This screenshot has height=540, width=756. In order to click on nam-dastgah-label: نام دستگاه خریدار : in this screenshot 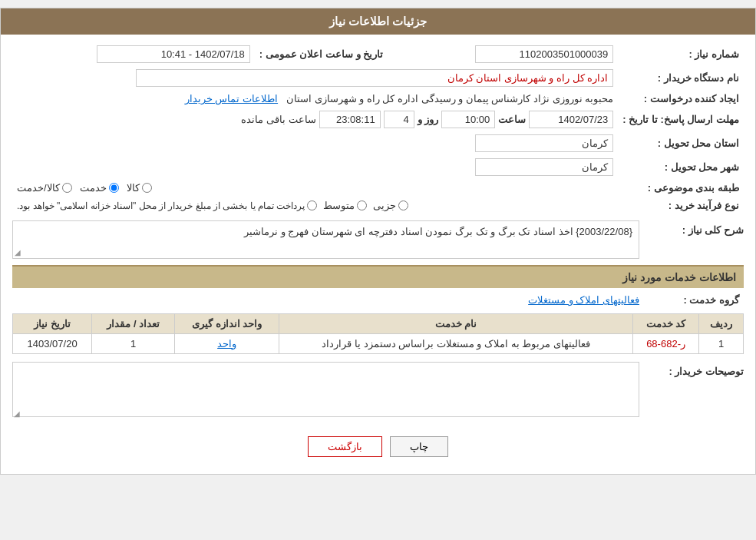, I will do `click(681, 78)`.